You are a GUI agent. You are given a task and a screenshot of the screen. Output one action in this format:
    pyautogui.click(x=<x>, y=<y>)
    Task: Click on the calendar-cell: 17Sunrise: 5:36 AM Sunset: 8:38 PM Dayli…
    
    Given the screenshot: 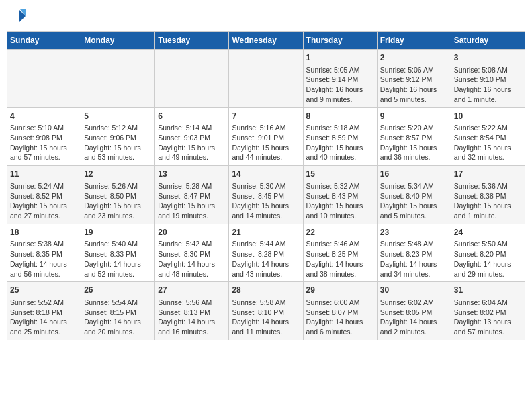 What is the action you would take?
    pyautogui.click(x=488, y=195)
    